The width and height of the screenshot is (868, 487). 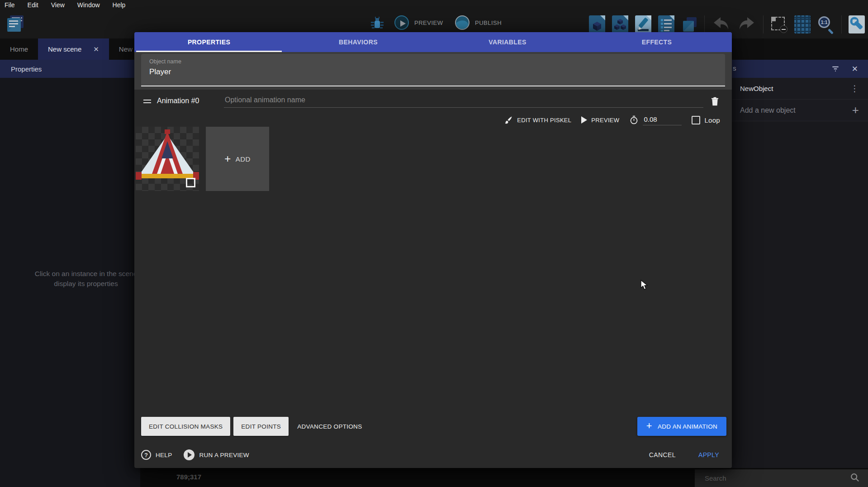 What do you see at coordinates (157, 455) in the screenshot?
I see `help-button: ? HELP` at bounding box center [157, 455].